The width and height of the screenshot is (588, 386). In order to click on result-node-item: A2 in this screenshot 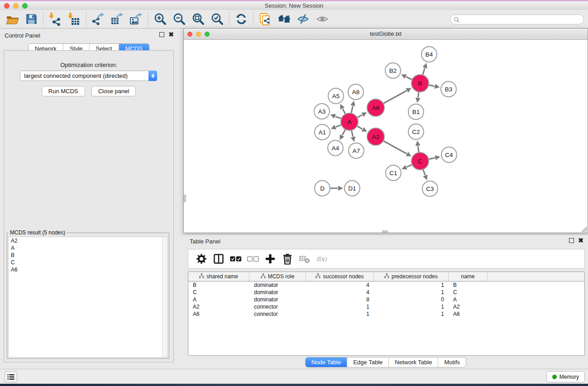, I will do `click(88, 241)`.